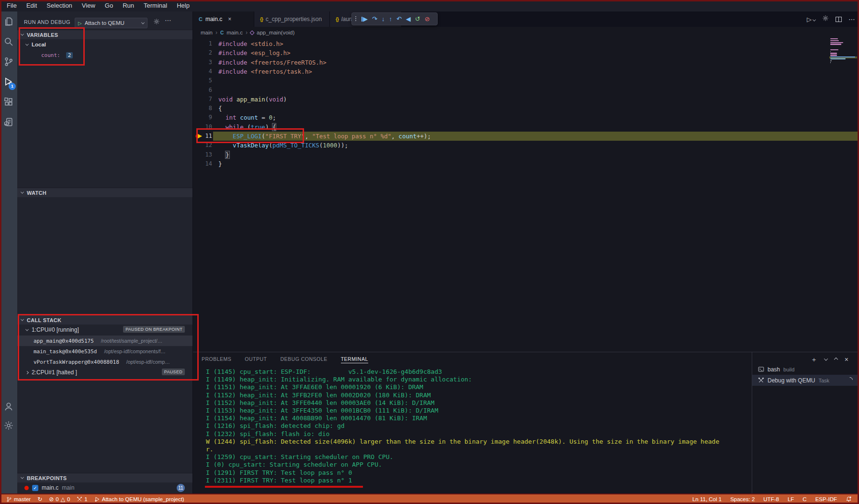  What do you see at coordinates (256, 359) in the screenshot?
I see `panel-tab-output: OUTPUT` at bounding box center [256, 359].